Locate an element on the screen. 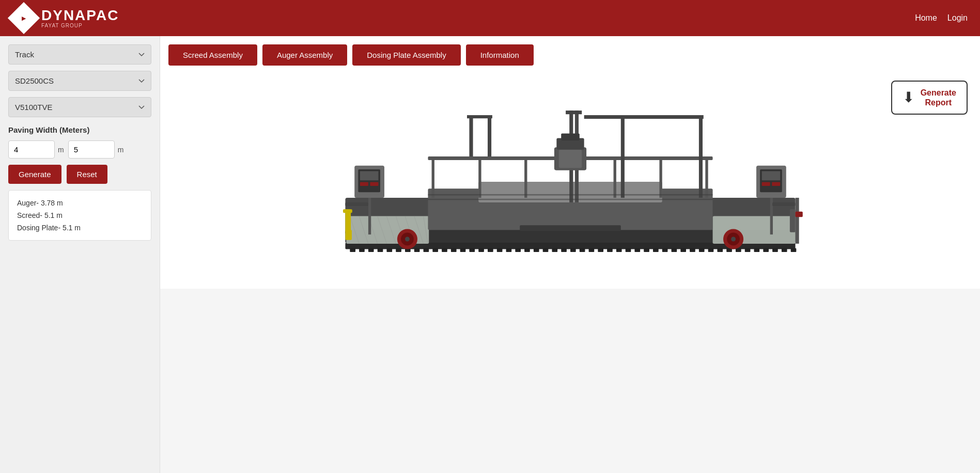 This screenshot has width=980, height=473. tab-bar: Screed Assembly Auger Assembly Dosing Pl… is located at coordinates (570, 55).